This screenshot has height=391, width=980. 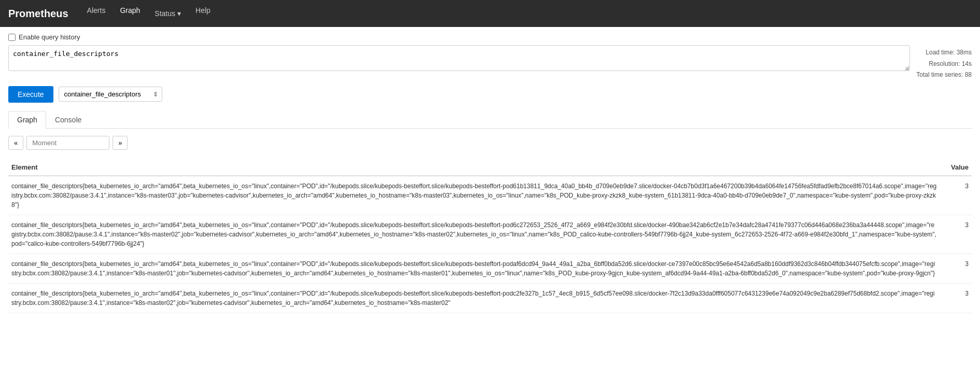 What do you see at coordinates (50, 37) in the screenshot?
I see `query-history-label: Enable query history` at bounding box center [50, 37].